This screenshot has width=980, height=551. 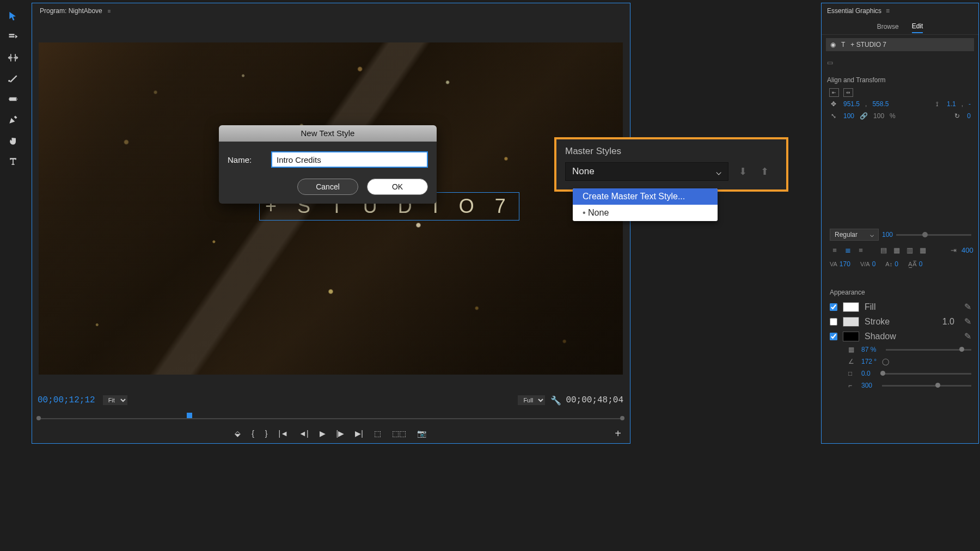 What do you see at coordinates (622, 418) in the screenshot?
I see `out-point-handle` at bounding box center [622, 418].